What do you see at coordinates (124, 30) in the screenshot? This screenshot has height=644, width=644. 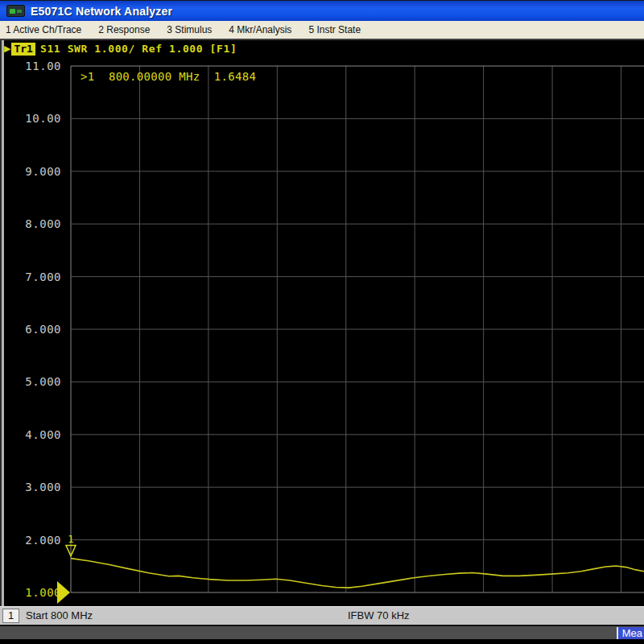 I see `menu-item-response: 2 Response` at bounding box center [124, 30].